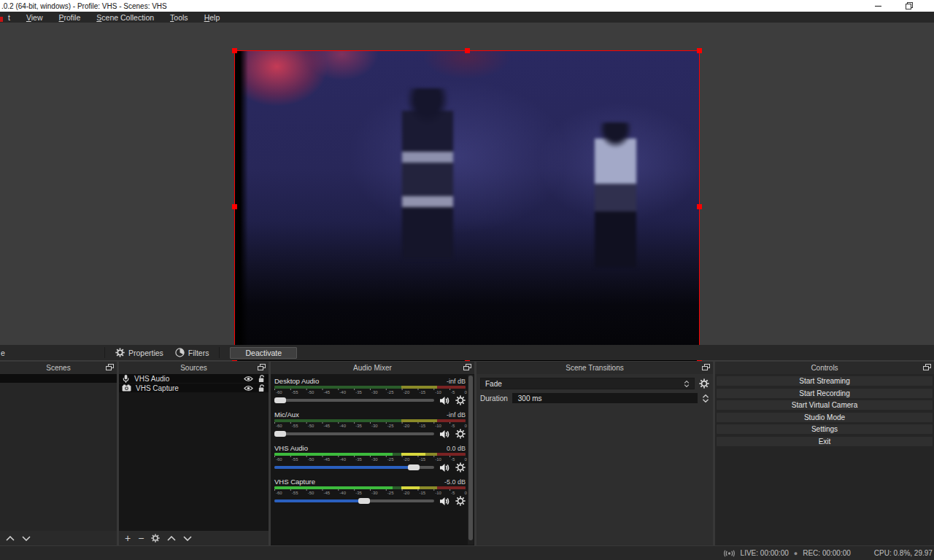 This screenshot has height=560, width=934. What do you see at coordinates (825, 405) in the screenshot?
I see `start-virtual-camera-button: Start Virtual Camera` at bounding box center [825, 405].